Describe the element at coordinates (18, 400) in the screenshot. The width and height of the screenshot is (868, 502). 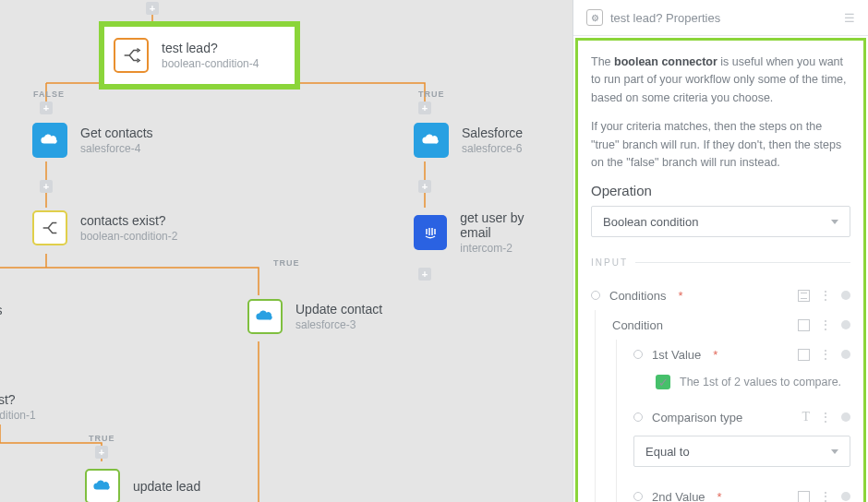
I see `node-title: exist?` at that location.